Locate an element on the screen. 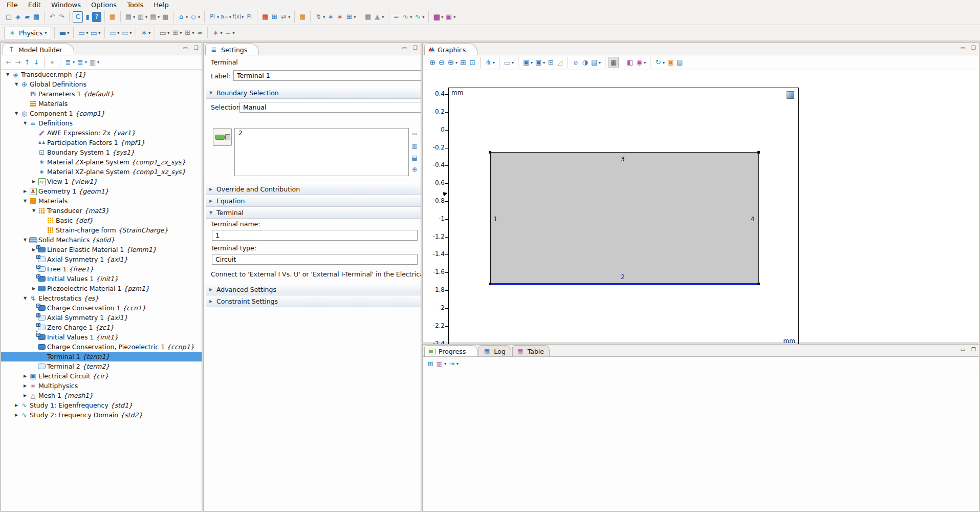  geometry-domain is located at coordinates (624, 218).